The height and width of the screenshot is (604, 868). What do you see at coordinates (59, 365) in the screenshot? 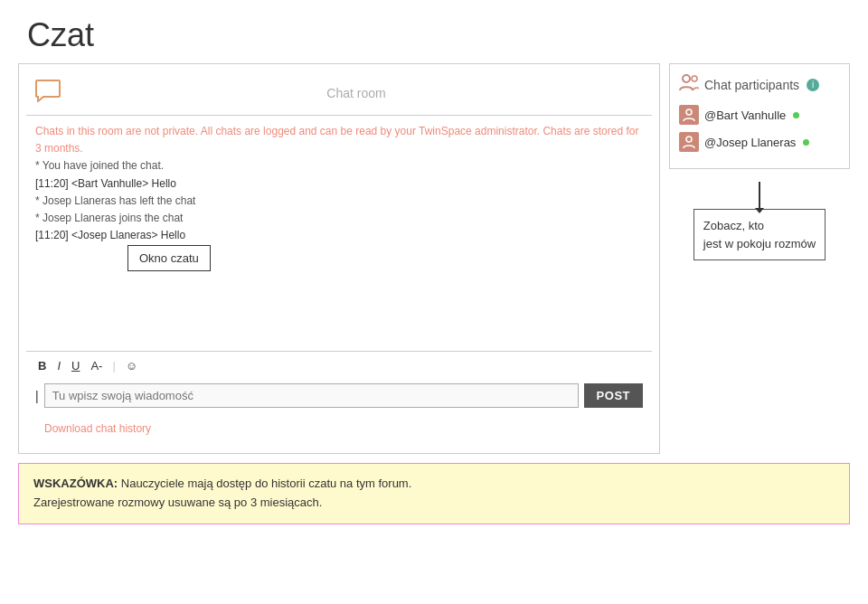
I see `italic-button: I` at bounding box center [59, 365].